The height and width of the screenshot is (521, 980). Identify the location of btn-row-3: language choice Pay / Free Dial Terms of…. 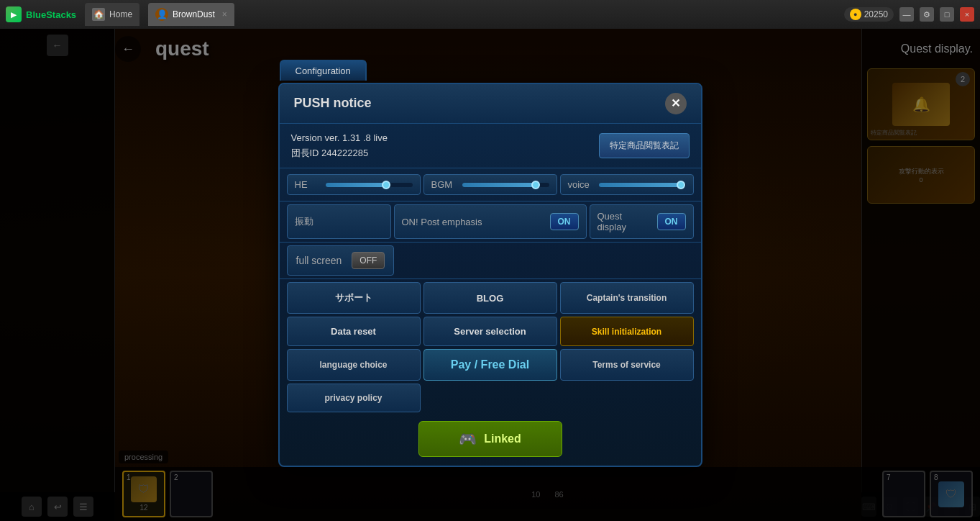
(490, 365).